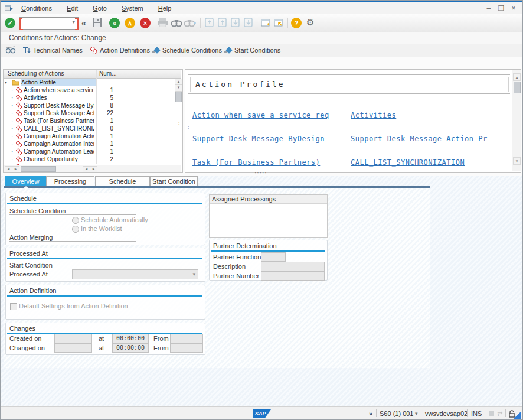  What do you see at coordinates (89, 129) in the screenshot?
I see `tree-row: · CALL_LIST_SYNCHRONIZATI 0` at bounding box center [89, 129].